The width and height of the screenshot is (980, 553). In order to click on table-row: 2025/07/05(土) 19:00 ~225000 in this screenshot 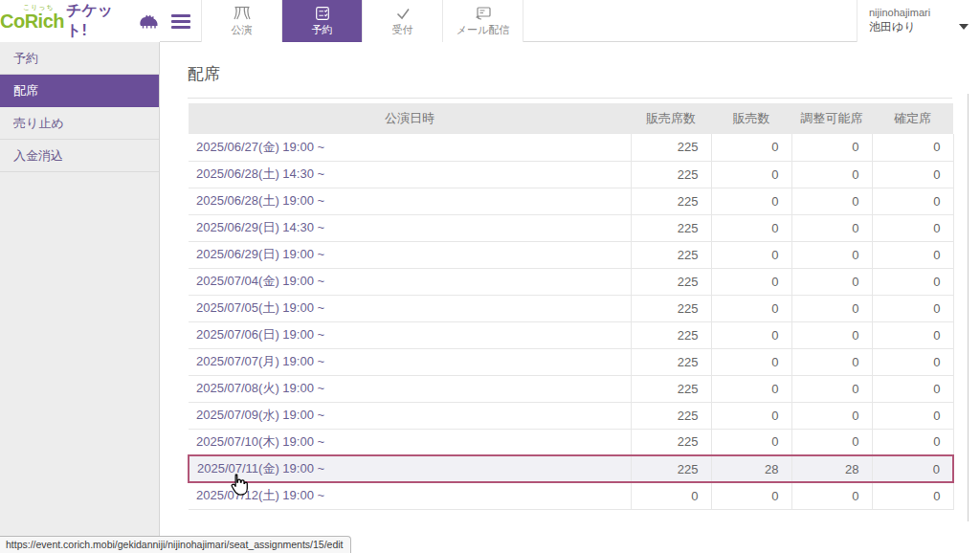, I will do `click(570, 308)`.